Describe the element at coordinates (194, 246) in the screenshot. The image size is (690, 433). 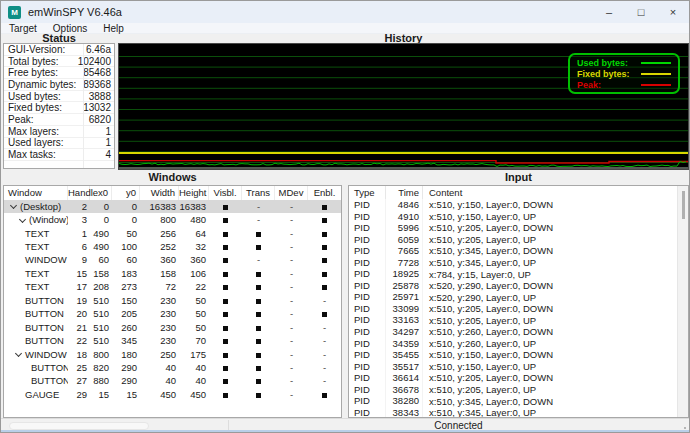
I see `cell-height: 32` at that location.